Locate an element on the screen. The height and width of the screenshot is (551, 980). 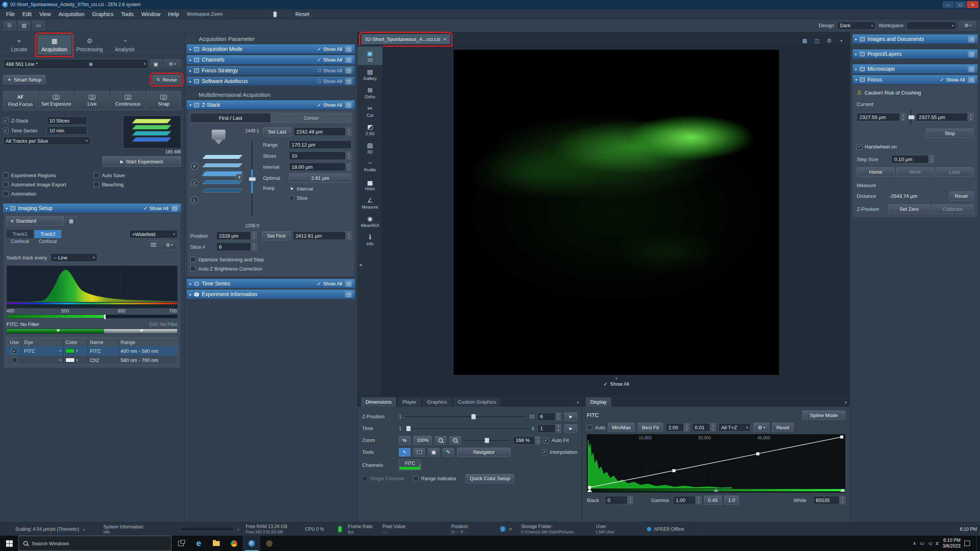
minmax-button: Min/Max is located at coordinates (622, 427).